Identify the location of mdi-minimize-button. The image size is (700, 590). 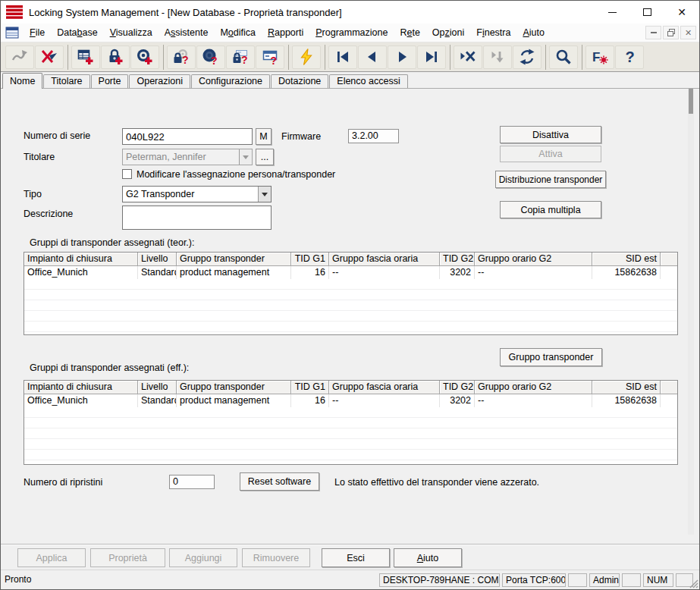
(654, 33).